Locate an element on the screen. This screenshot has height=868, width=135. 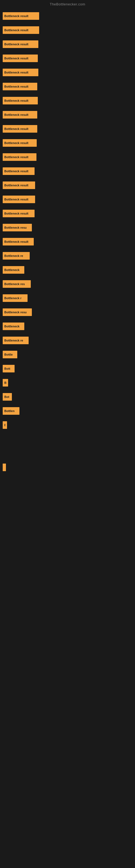
bottleneck-bar: Bottle is located at coordinates (10, 354).